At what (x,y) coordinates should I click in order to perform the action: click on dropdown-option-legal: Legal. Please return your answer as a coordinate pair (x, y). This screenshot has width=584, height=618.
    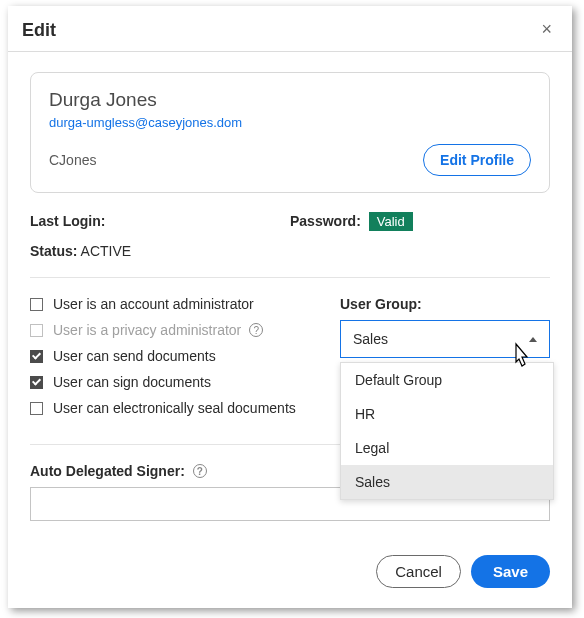
    Looking at the image, I should click on (447, 448).